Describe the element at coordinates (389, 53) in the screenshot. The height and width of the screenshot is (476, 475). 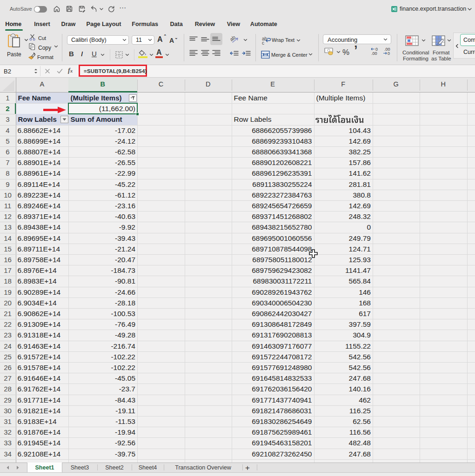
I see `svg-text: 0` at that location.